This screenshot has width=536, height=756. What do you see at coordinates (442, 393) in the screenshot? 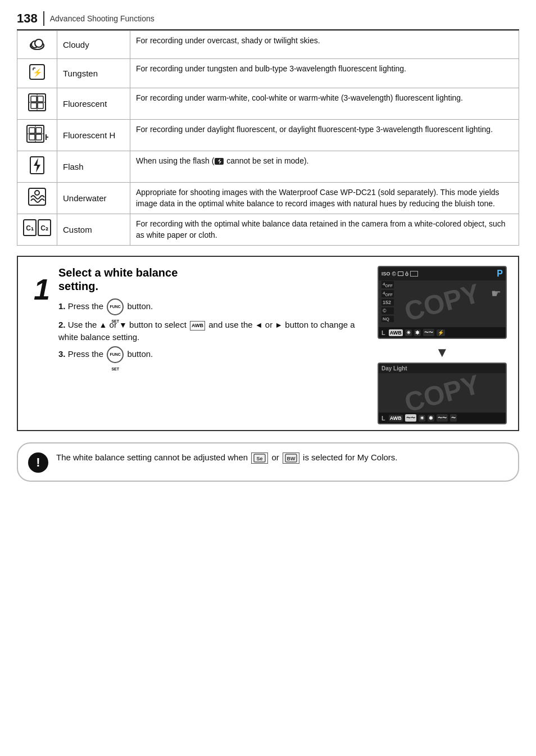
I see `watermark-2: COPY` at bounding box center [442, 393].